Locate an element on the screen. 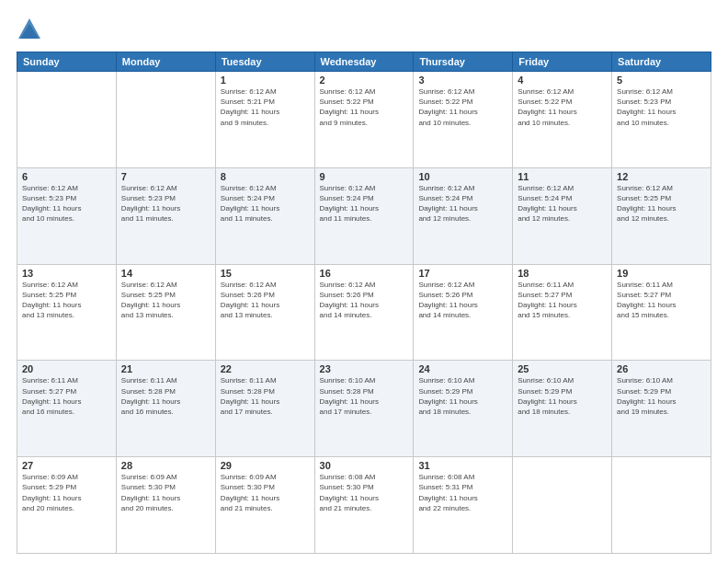 The image size is (728, 563). calendar-cell: 3Sunrise: 6:12 AM Sunset: 5:22 PM Daylig… is located at coordinates (463, 120).